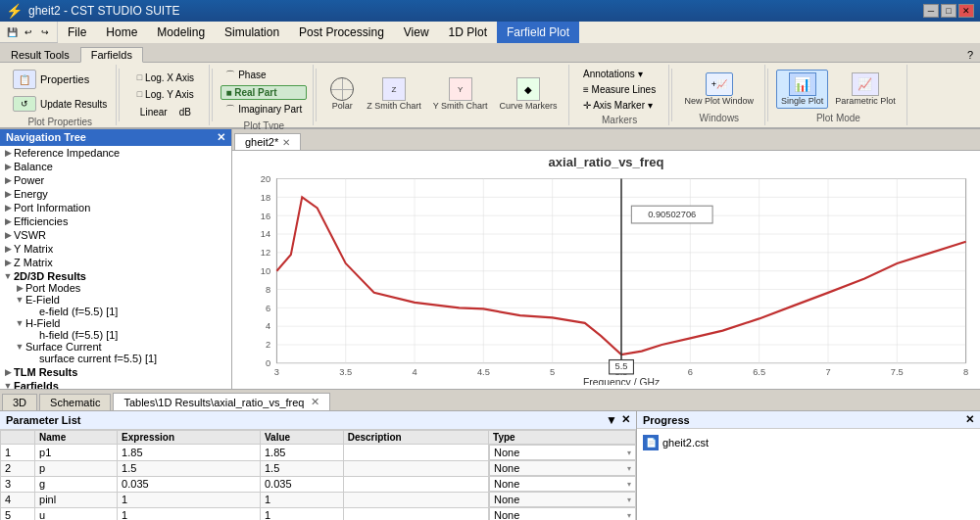  Describe the element at coordinates (268, 141) in the screenshot. I see `plot-tab-gheit2: gheit2* ✕` at that location.